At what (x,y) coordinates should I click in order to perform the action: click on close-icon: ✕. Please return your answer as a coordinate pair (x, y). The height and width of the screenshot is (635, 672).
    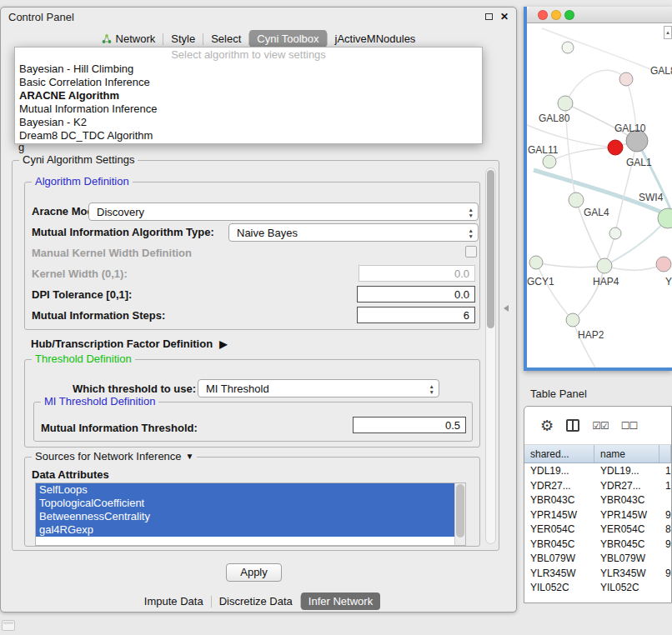
    Looking at the image, I should click on (504, 17).